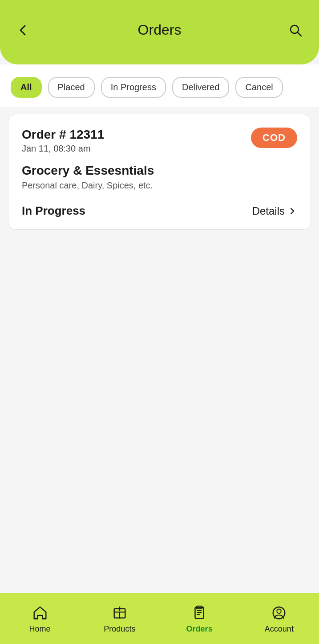 The height and width of the screenshot is (644, 319). Describe the element at coordinates (199, 619) in the screenshot. I see `nav-item-orders: Orders` at that location.